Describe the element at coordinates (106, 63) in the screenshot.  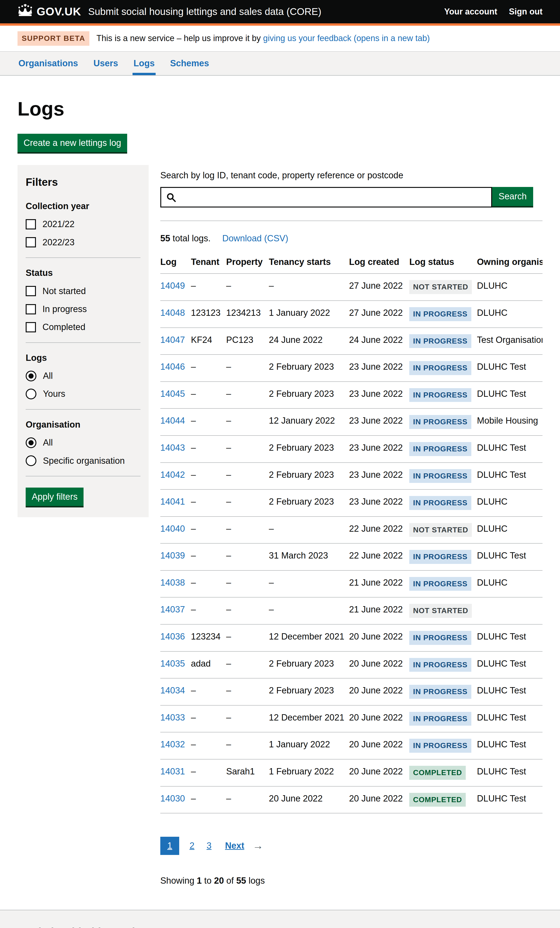
I see `tab-link-users: Users` at that location.